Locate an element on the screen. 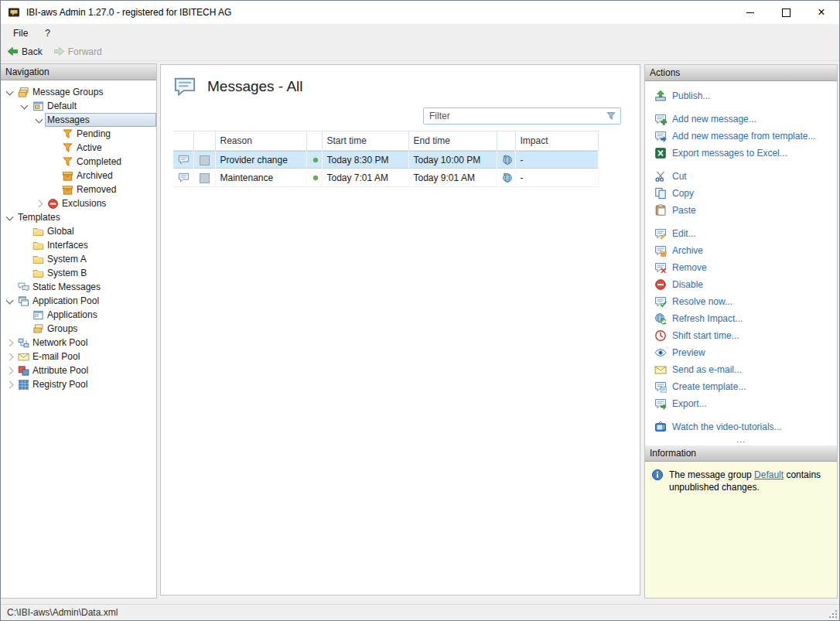 The width and height of the screenshot is (840, 621). tree-item-network-pool: Network Pool is located at coordinates (79, 343).